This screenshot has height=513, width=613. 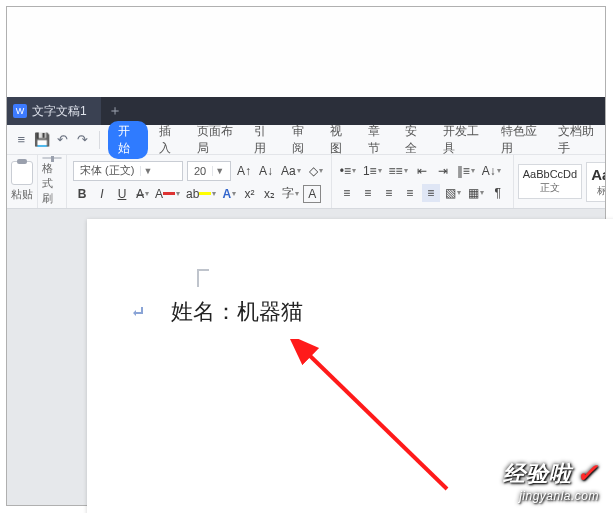 What do you see at coordinates (560, 182) in the screenshot?
I see `styles-group: AaBbCcDd 正文 AaBb 标题 1 AaB 标题` at bounding box center [560, 182].